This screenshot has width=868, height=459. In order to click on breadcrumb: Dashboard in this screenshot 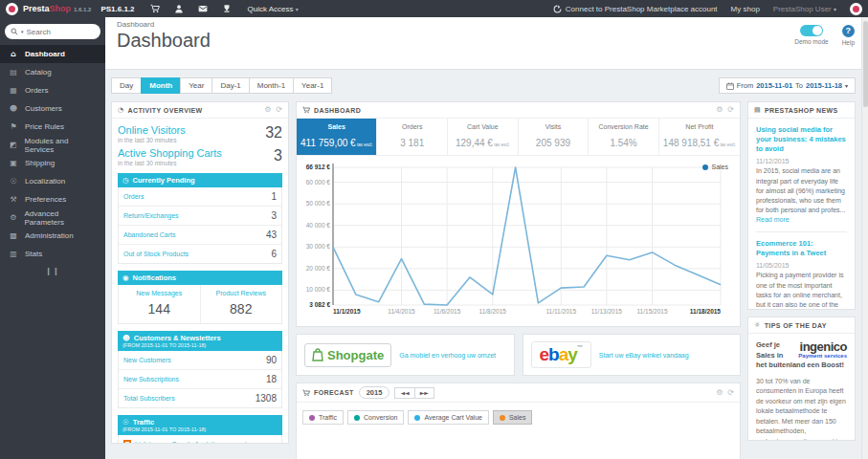, I will do `click(486, 25)`.